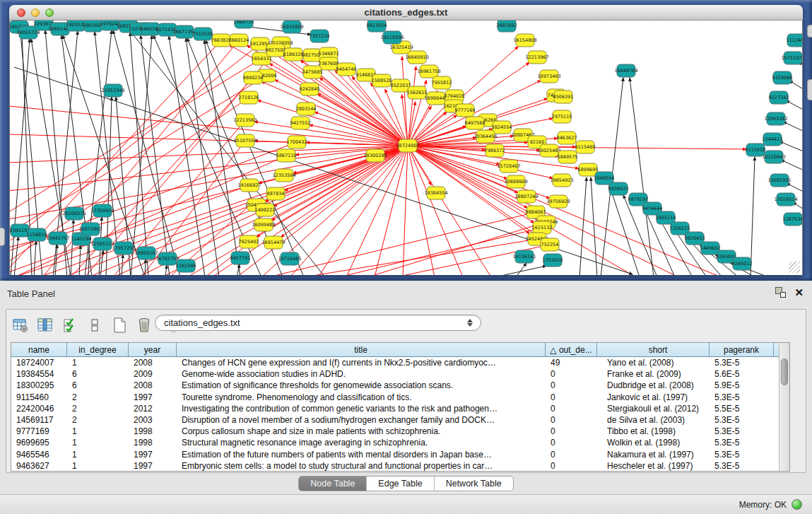 The image size is (812, 514). Describe the element at coordinates (485, 136) in the screenshot. I see `graph-node-label: 20364456` at that location.